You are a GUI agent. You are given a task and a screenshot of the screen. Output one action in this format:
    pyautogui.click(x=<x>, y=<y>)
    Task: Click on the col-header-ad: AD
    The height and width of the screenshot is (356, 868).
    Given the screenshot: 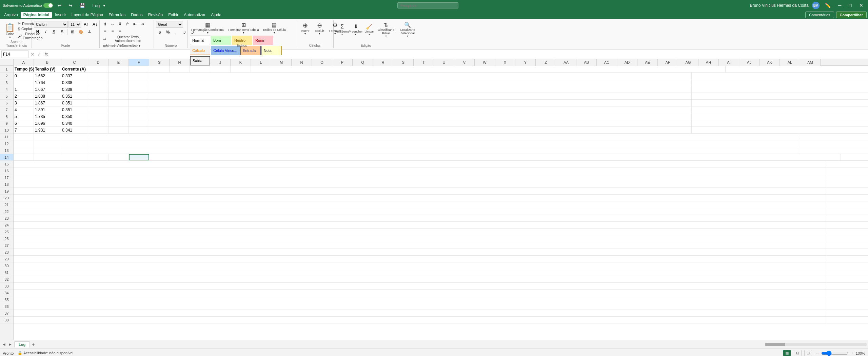 What is the action you would take?
    pyautogui.click(x=627, y=62)
    